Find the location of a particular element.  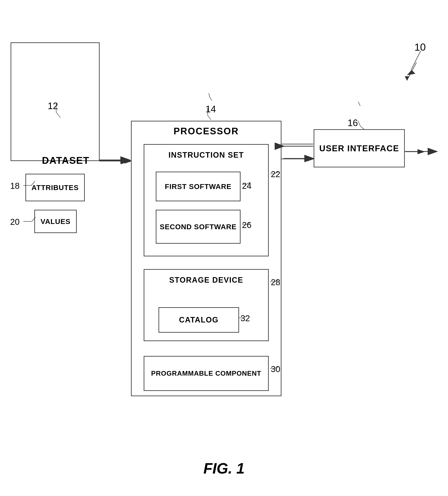

processor-label: PROCESSOR is located at coordinates (206, 130).